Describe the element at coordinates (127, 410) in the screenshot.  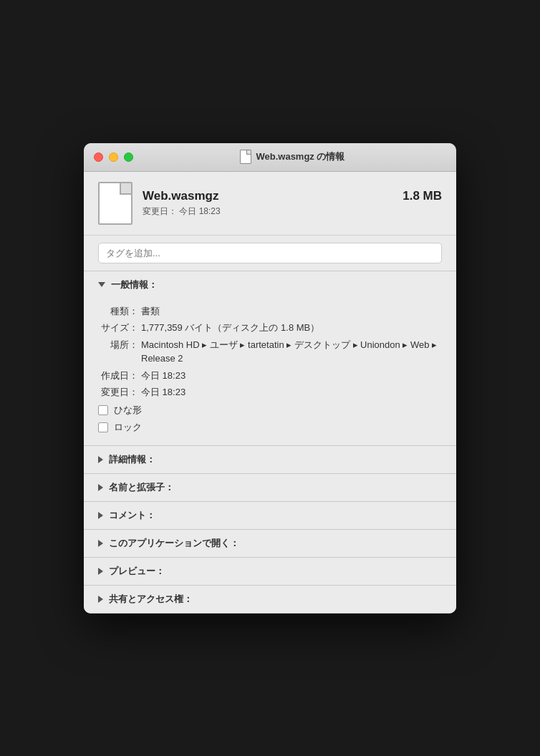
I see `checkbox-template-label: ひな形` at that location.